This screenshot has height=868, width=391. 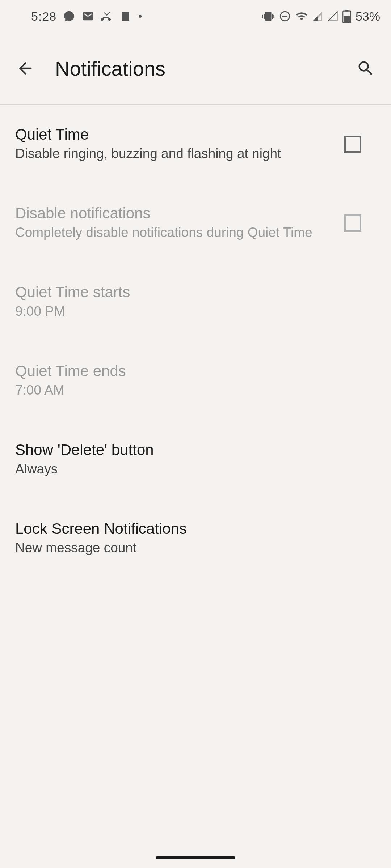 I want to click on back-button, so click(x=25, y=68).